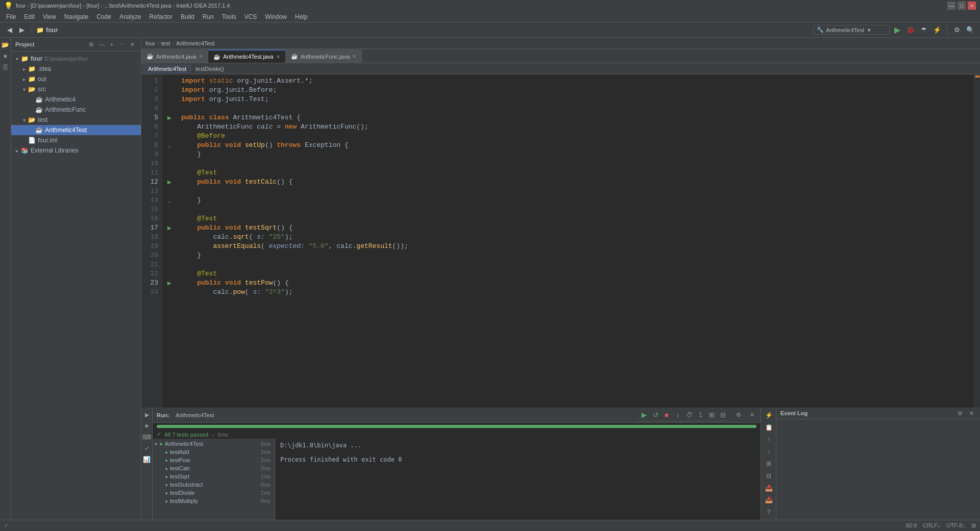 Image resolution: width=980 pixels, height=531 pixels. What do you see at coordinates (147, 415) in the screenshot?
I see `run-tool-button: ▶` at bounding box center [147, 415].